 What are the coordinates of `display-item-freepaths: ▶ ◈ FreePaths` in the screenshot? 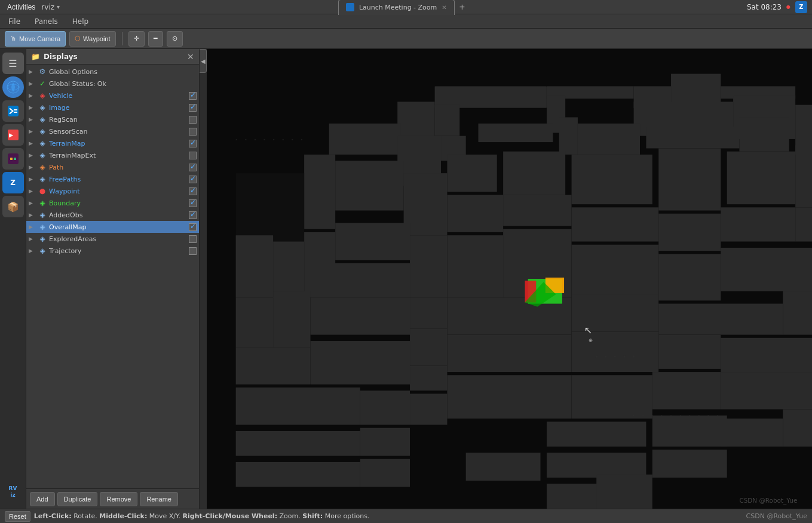 It's located at (112, 179).